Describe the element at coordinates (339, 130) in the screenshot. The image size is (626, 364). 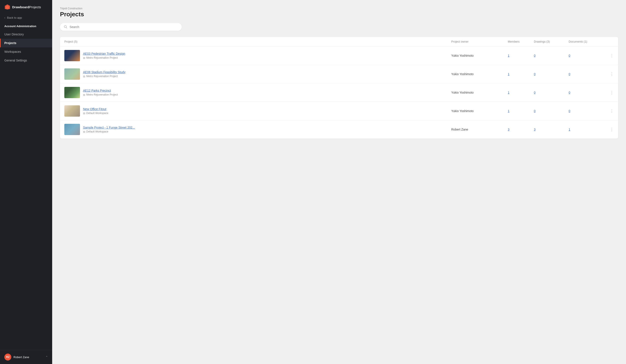
I see `table-row: Sample Project - 1 Funge Street 202... ▤…` at that location.